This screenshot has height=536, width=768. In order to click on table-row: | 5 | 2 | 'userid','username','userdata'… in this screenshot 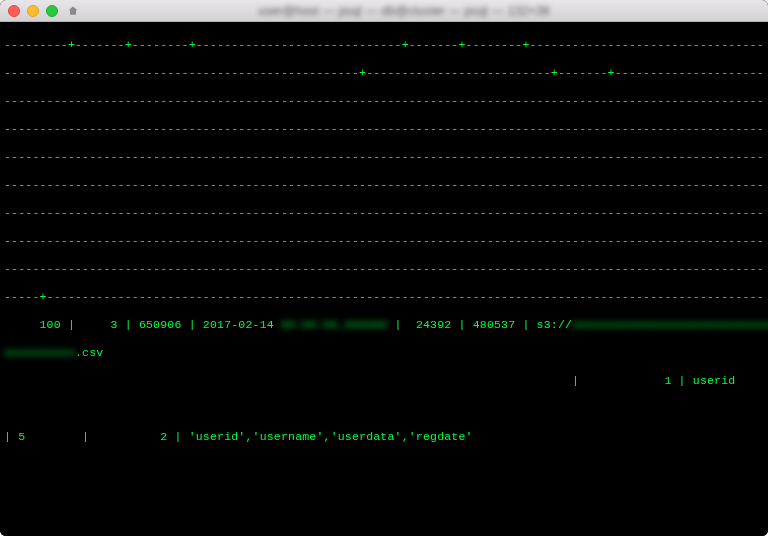, I will do `click(384, 437)`.